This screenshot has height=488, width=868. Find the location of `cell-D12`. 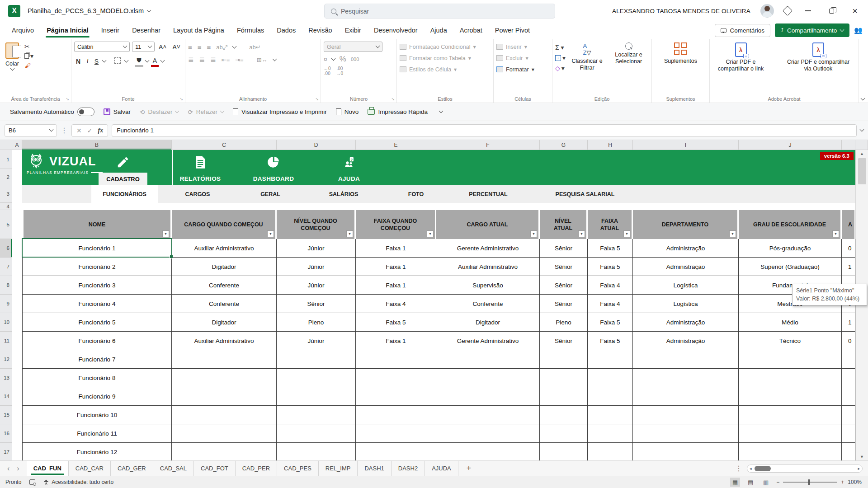

cell-D12 is located at coordinates (316, 360).